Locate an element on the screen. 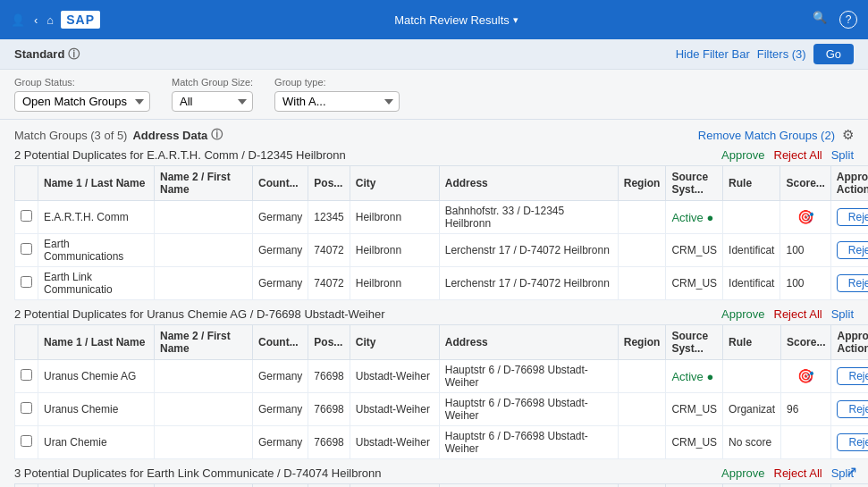  section-2-split: Split is located at coordinates (842, 315).